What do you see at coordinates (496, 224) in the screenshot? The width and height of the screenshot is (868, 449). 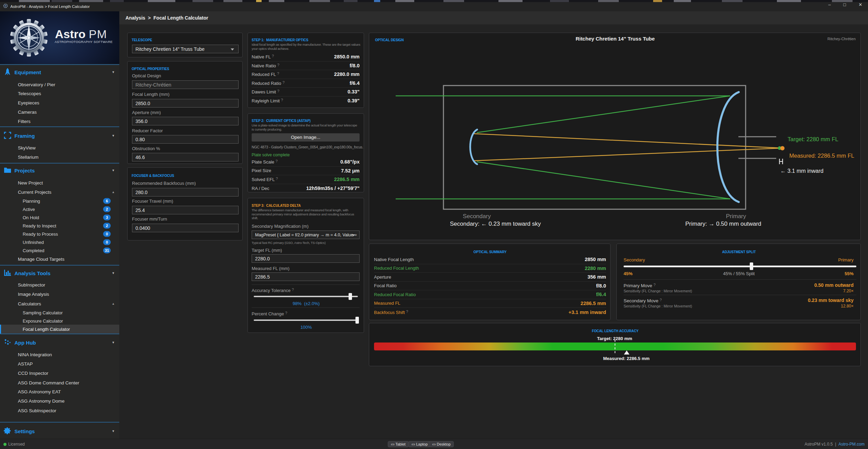 I see `svg-text:Secondary: ← 0.23 mm toward sk: Secondary: ← 0.23 mm toward sky` at bounding box center [496, 224].